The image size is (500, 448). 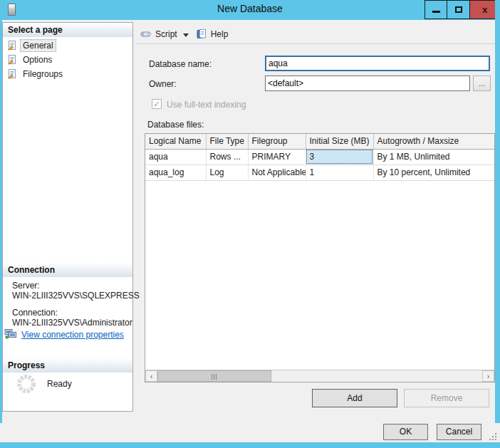 I want to click on connection-label: Connection:, so click(x=35, y=313).